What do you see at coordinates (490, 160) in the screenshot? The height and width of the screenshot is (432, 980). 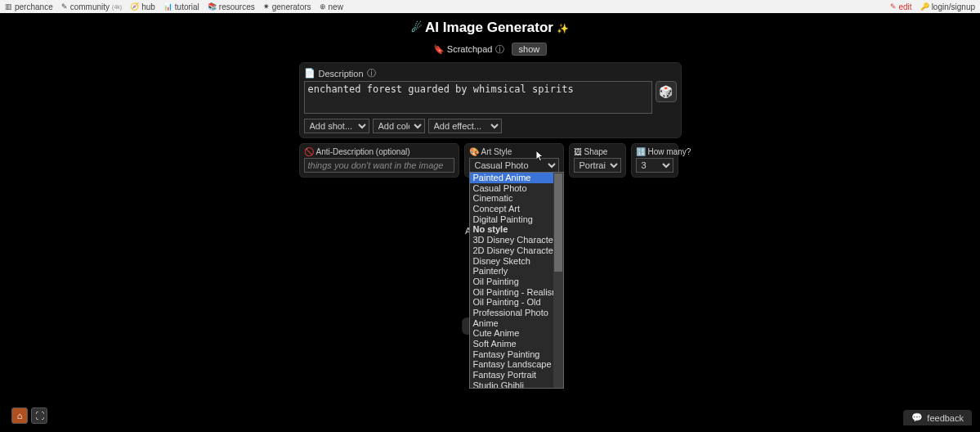 I see `controls-row: 🚫Anti-Description (optional) 🎨Art Style …` at bounding box center [490, 160].